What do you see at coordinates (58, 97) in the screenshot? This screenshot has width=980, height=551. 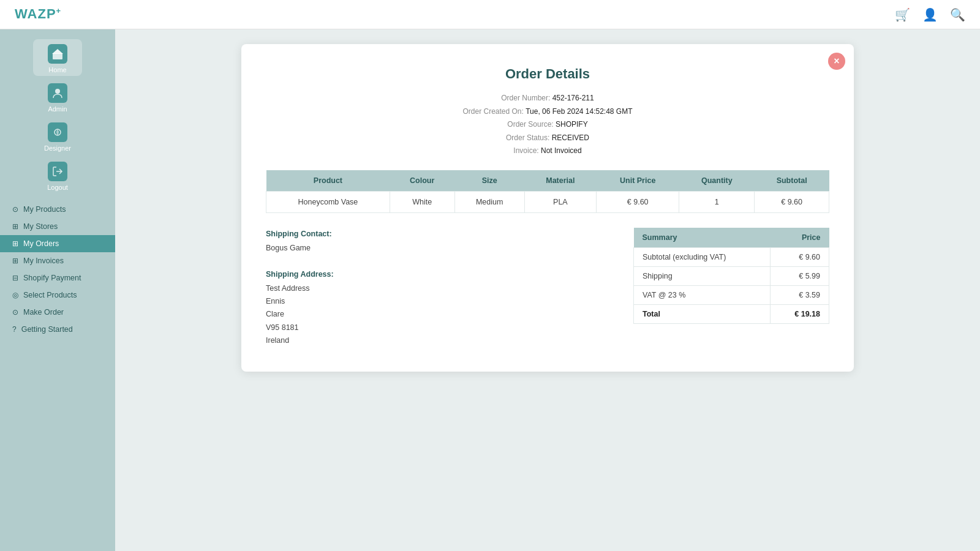 I see `sidebar-item-admin: Admin` at bounding box center [58, 97].